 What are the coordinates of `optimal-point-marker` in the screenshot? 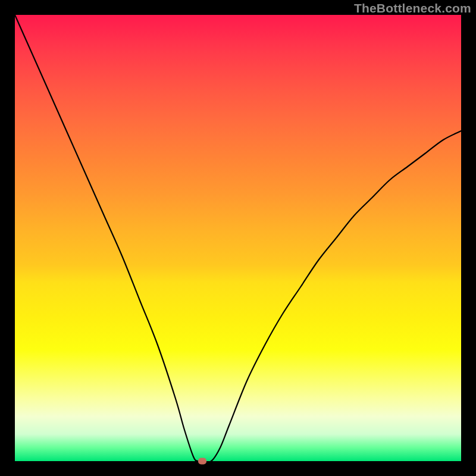 It's located at (202, 462).